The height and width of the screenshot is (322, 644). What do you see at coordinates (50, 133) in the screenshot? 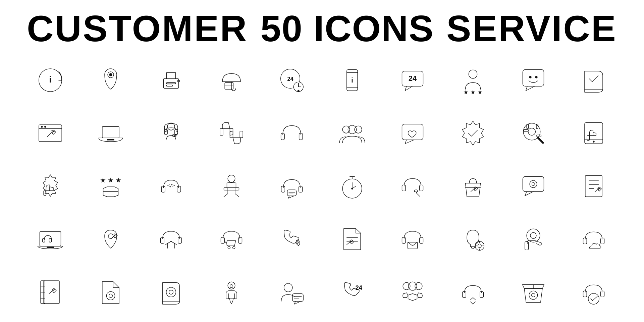
I see `browser-wrench-icon` at bounding box center [50, 133].